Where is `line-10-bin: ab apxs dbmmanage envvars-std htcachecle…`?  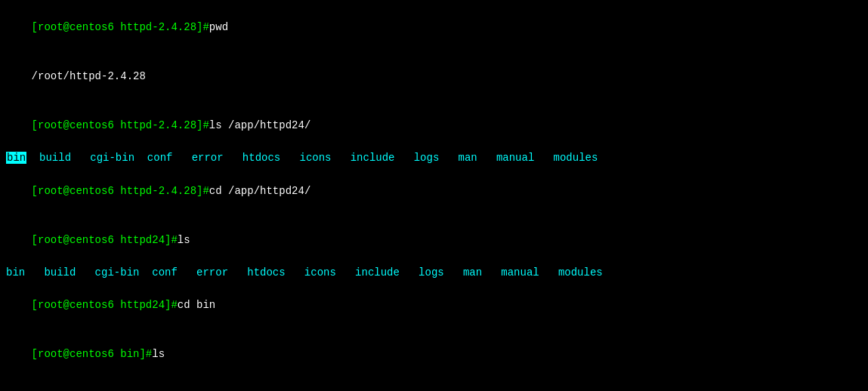
line-10-bin: ab apxs dbmmanage envvars-std htcachecle… is located at coordinates (434, 385).